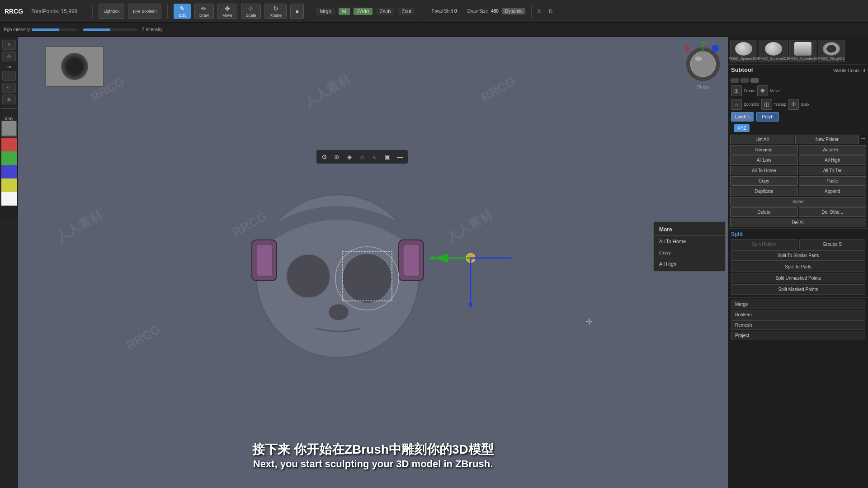 The image size is (868, 488). What do you see at coordinates (798, 202) in the screenshot?
I see `insert-button: Insert` at bounding box center [798, 202].